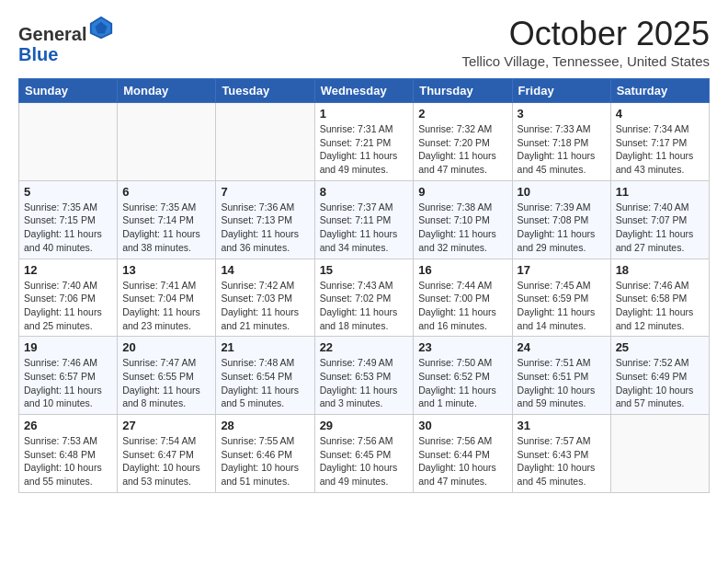  I want to click on header: General Blue October 2025 Tellico Villag…, so click(364, 42).